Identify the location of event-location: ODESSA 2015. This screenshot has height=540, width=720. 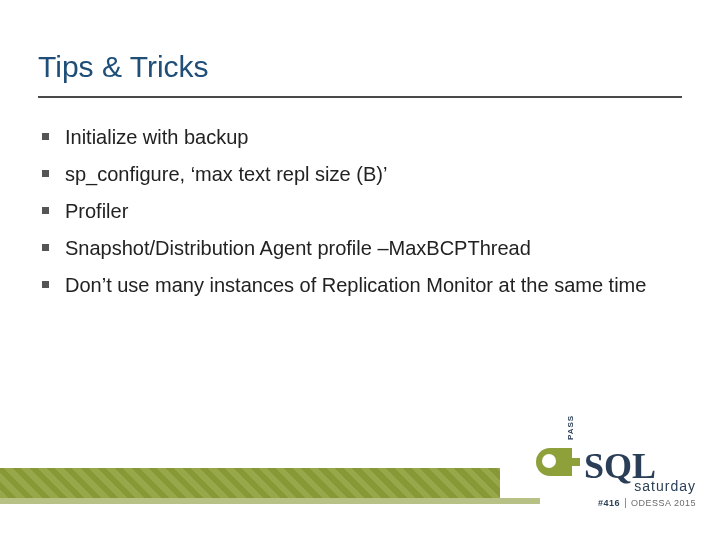
(664, 503).